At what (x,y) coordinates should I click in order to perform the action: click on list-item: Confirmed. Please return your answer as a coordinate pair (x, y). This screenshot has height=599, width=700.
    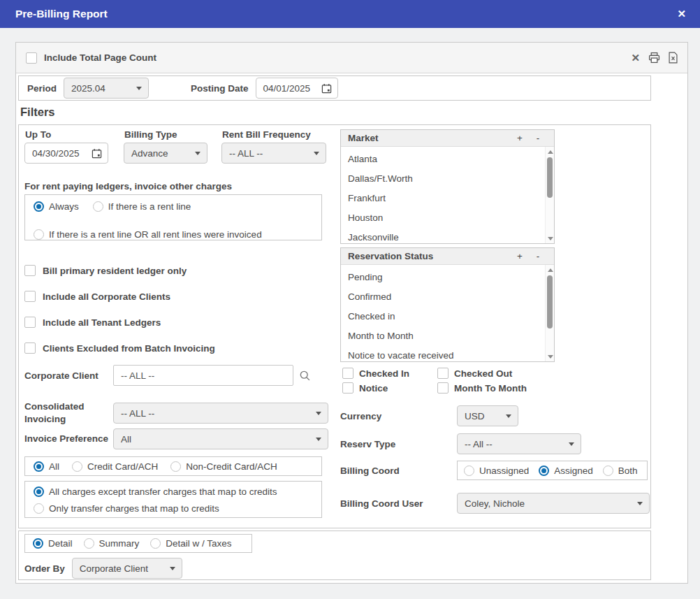
    Looking at the image, I should click on (447, 296).